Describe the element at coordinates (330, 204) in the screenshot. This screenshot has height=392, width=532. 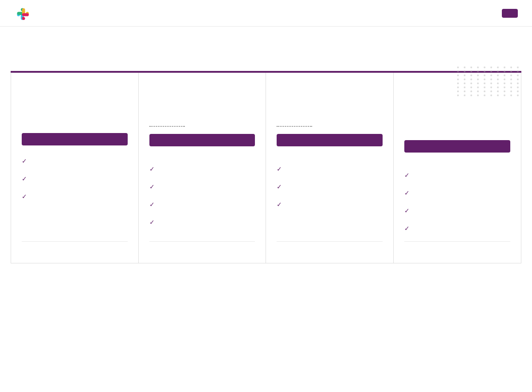
I see `plan-plus-feature-3: ✓` at that location.